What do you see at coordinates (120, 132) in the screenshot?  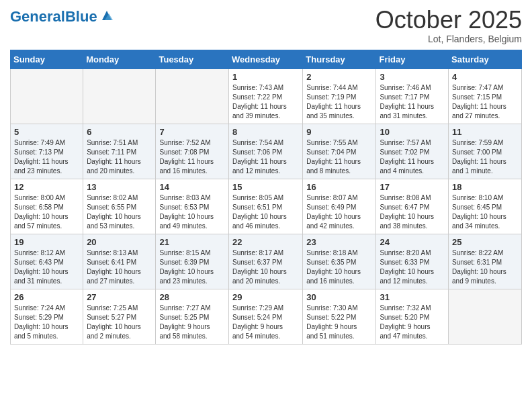 I see `day-number: 6` at bounding box center [120, 132].